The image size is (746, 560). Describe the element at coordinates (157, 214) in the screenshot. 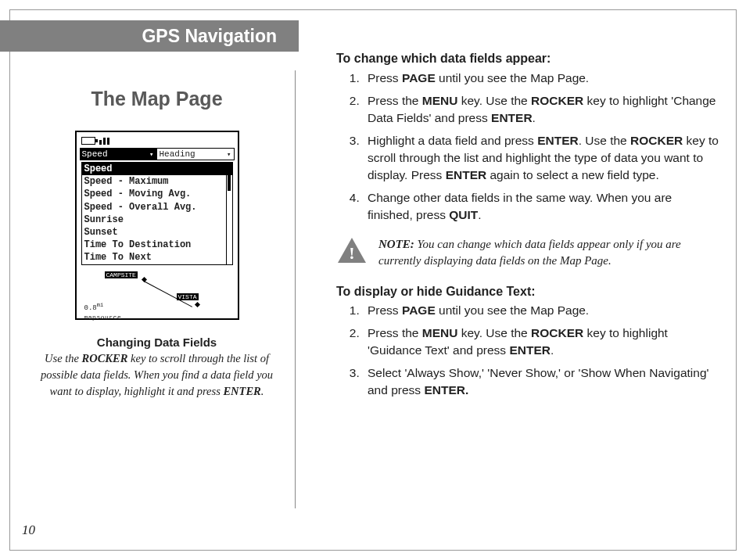

I see `device-field-list: Speed Speed - Maximum Speed - Moving Avg…` at that location.